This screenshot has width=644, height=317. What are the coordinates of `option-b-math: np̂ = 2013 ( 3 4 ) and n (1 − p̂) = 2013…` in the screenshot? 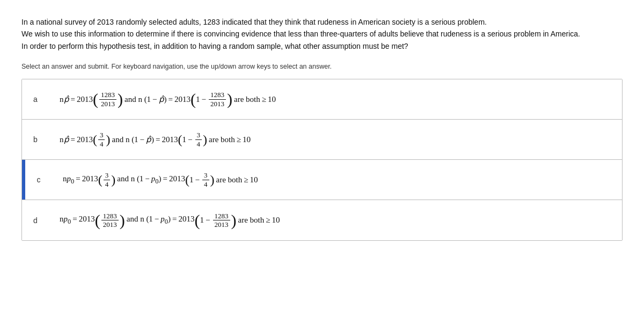 It's located at (155, 139).